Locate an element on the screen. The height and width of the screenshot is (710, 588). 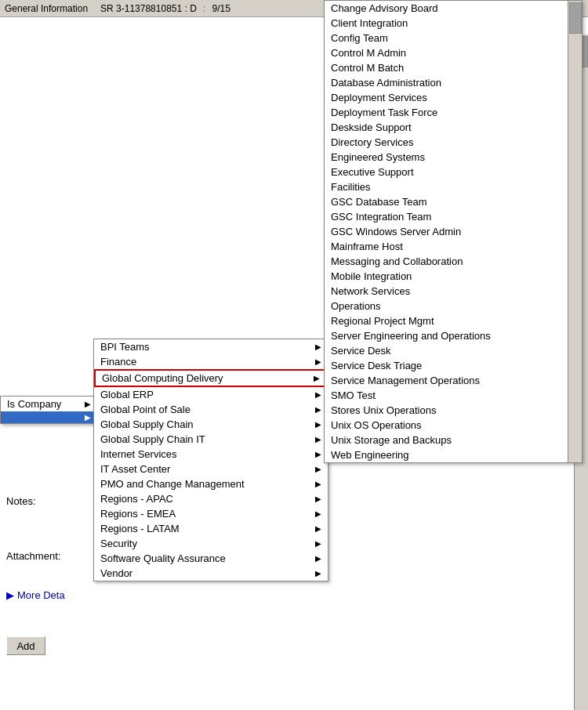
sub-menu-item-10: Regions - APAC▶ is located at coordinates (211, 498).